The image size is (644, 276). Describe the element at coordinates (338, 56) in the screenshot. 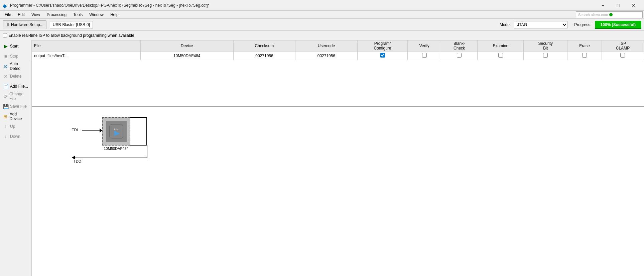

I see `table-row: output_files/hexT...10M50DAF484002719560…` at that location.